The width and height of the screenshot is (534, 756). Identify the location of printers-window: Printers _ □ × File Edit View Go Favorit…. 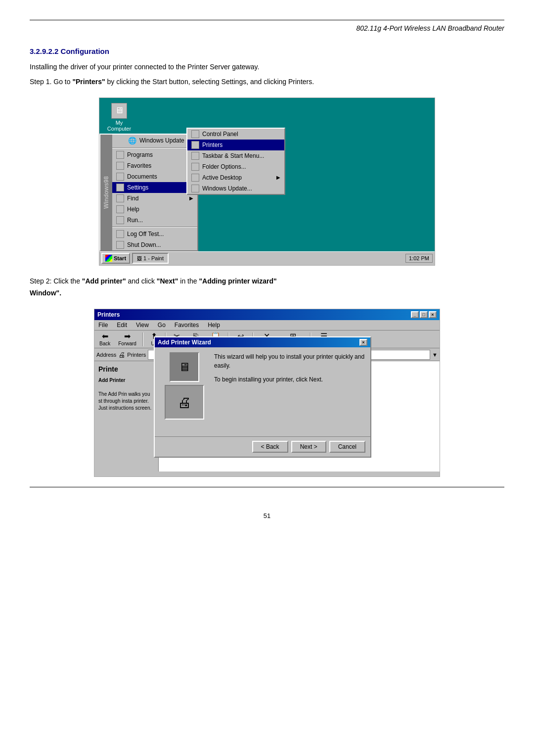
(267, 393).